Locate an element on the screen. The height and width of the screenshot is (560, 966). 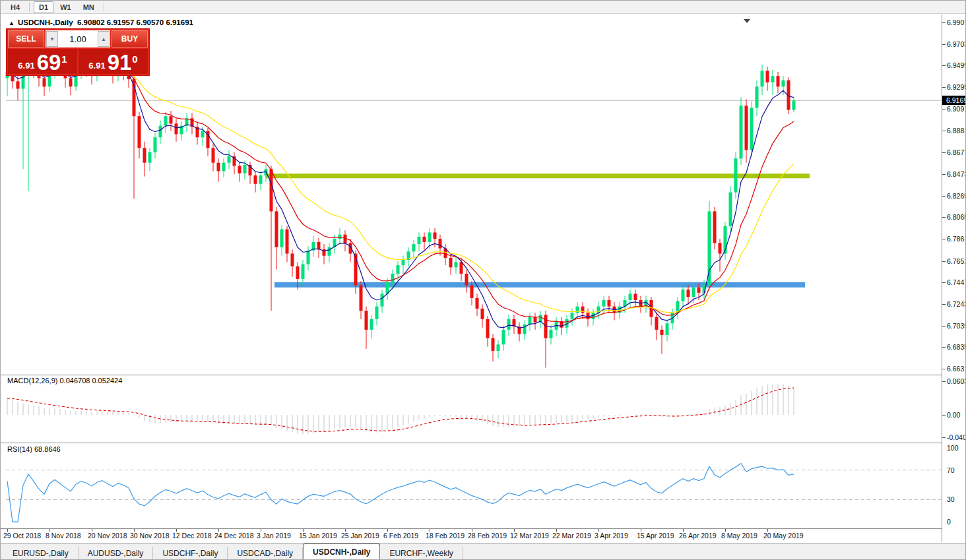
price-axis-label: 6.99070 is located at coordinates (957, 22).